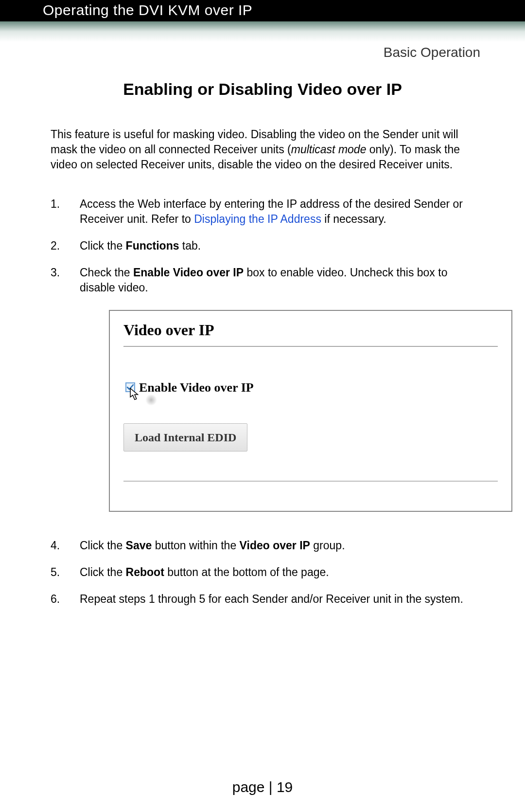  Describe the element at coordinates (265, 150) in the screenshot. I see `intro-paragraph: This feature is useful for masking video…` at that location.